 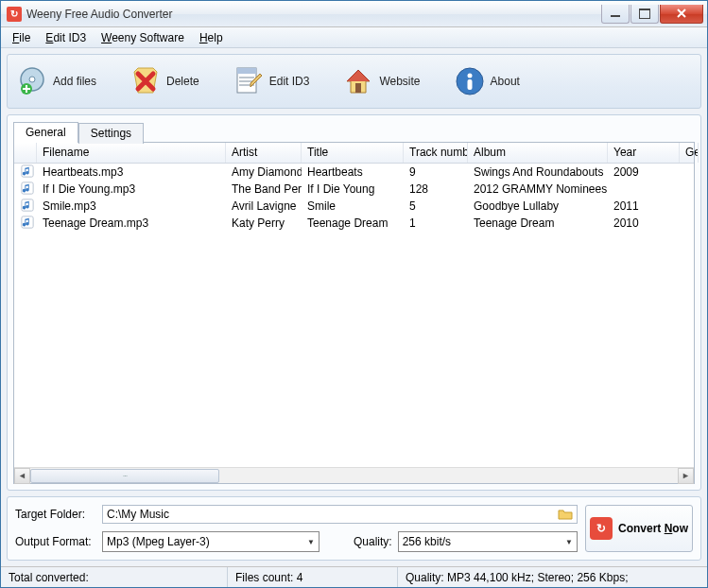 I want to click on table-row: Teenage Dream.mp3Katy PerryTeenage Dream…, so click(x=354, y=223).